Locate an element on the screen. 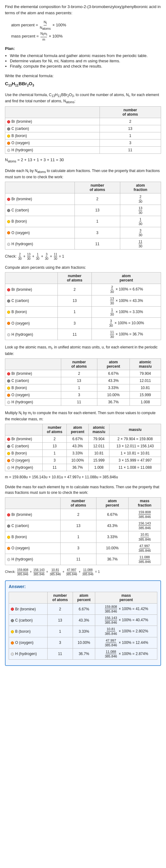  table-row: Br (bromine) 2 6.67% 79.904 is located at coordinates (83, 373).